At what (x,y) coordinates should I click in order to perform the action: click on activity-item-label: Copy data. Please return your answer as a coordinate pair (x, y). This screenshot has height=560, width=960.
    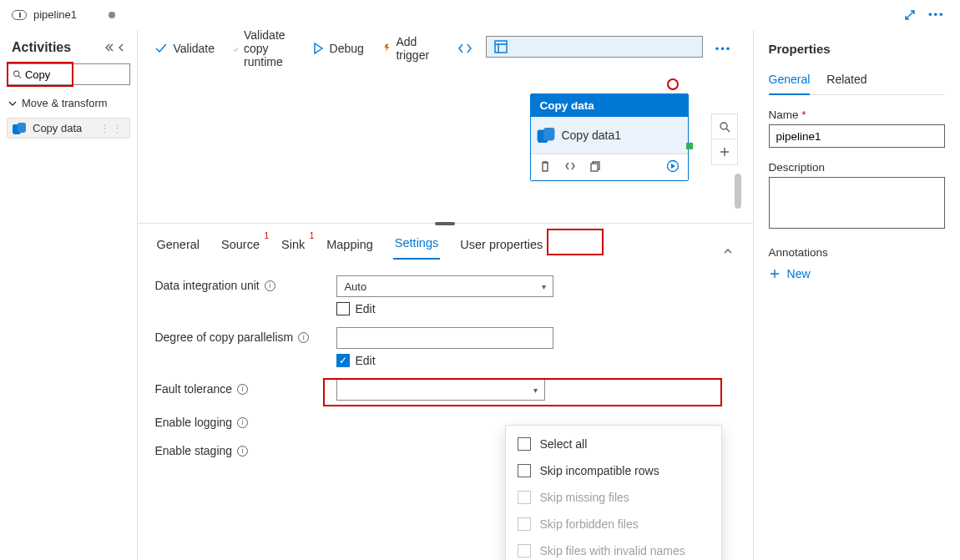
    Looking at the image, I should click on (57, 129).